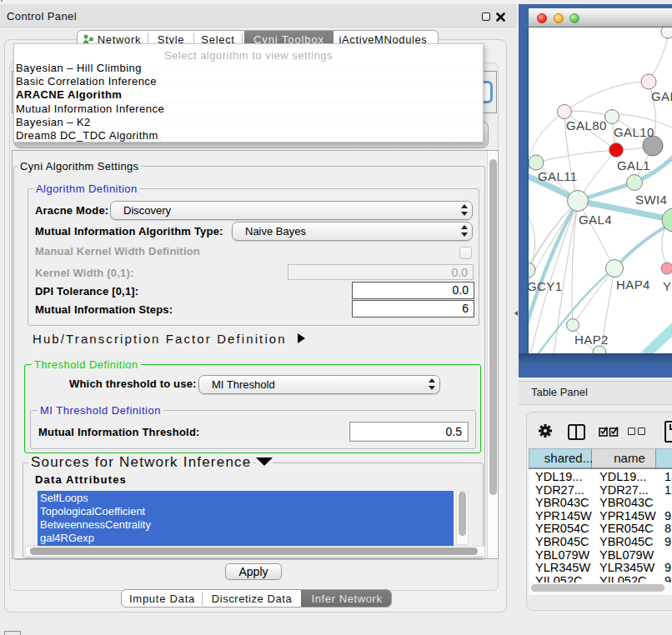 The image size is (672, 635). I want to click on svg-text: GAL1, so click(634, 165).